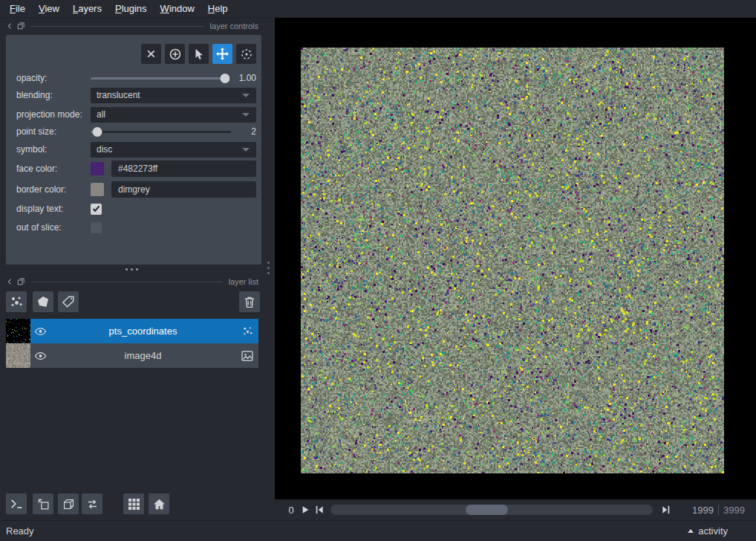  I want to click on image-layer-icon, so click(247, 356).